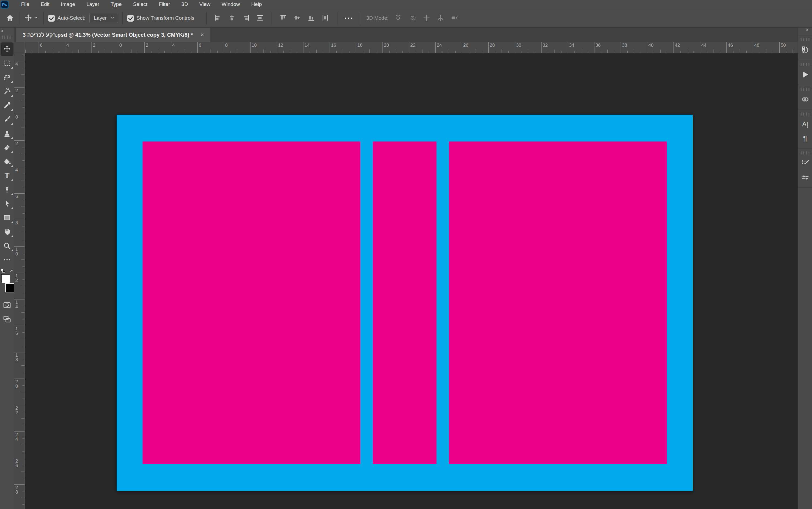 The height and width of the screenshot is (509, 812). I want to click on align-bottom-icon, so click(312, 18).